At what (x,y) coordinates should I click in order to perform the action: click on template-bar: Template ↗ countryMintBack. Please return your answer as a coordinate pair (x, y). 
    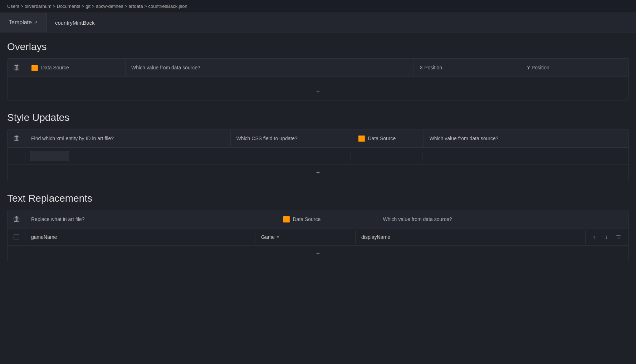
    Looking at the image, I should click on (318, 23).